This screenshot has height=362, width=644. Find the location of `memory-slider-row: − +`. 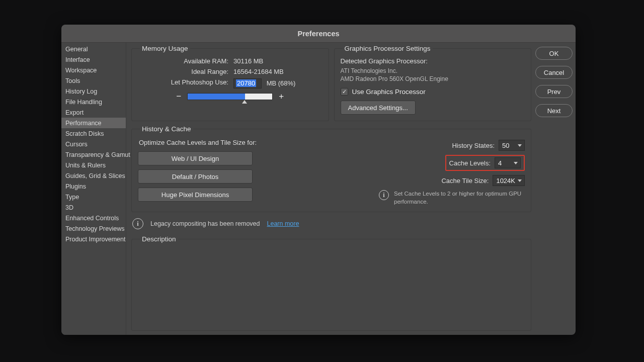

memory-slider-row: − + is located at coordinates (230, 97).